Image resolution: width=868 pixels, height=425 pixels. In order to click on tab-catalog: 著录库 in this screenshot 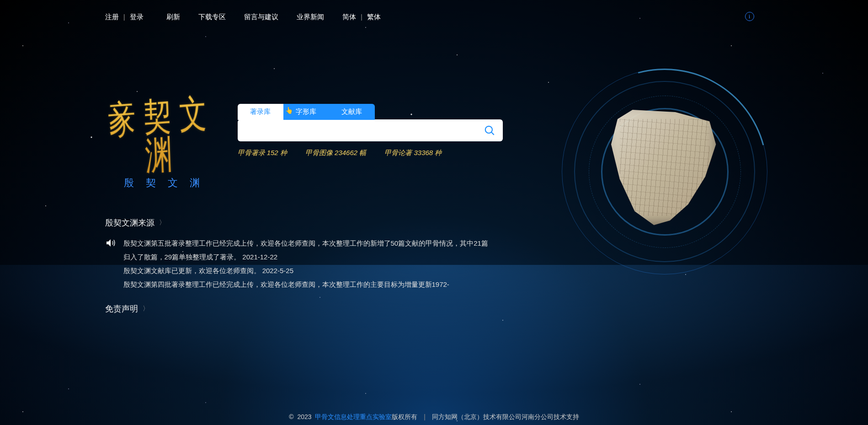, I will do `click(261, 112)`.